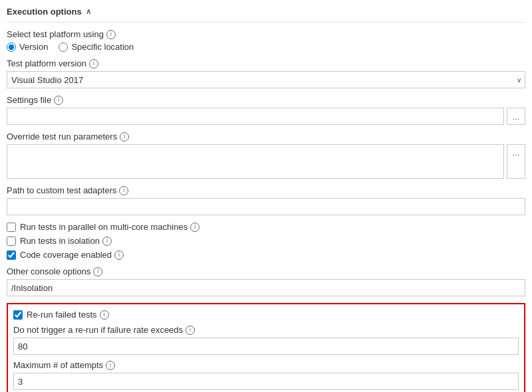 The width and height of the screenshot is (532, 392). I want to click on code-coverage-checkbox: Code coverage enabled i, so click(266, 255).